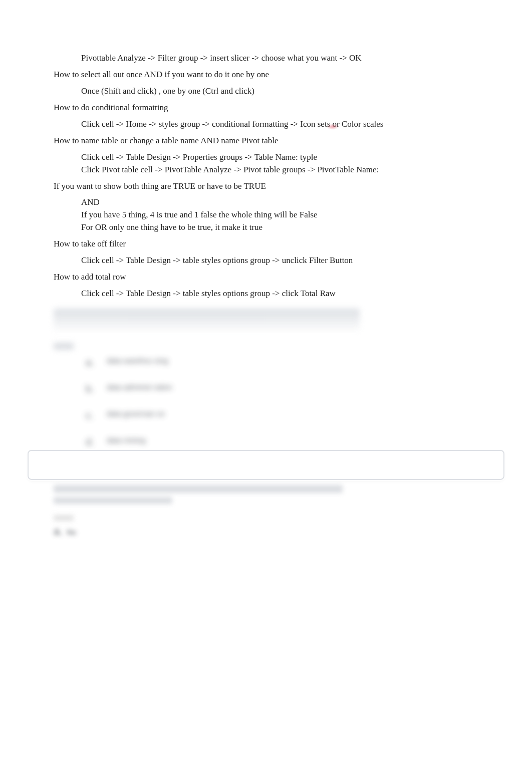  What do you see at coordinates (137, 361) in the screenshot?
I see `answer-text: data warehou sing` at bounding box center [137, 361].